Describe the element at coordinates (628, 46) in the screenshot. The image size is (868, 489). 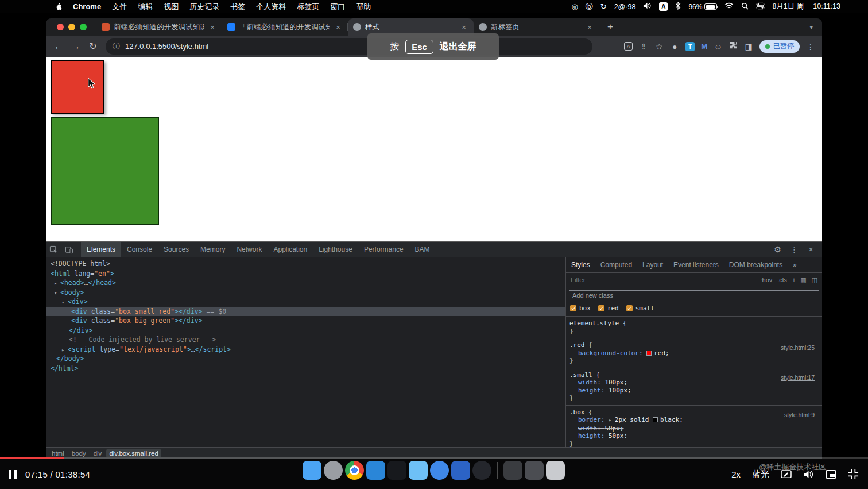
I see `translate-icon: A` at that location.